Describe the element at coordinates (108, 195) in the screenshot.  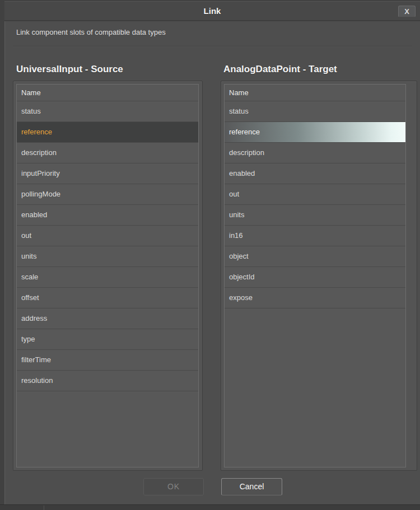
I see `slot-row-pollingMode: pollingMode` at that location.